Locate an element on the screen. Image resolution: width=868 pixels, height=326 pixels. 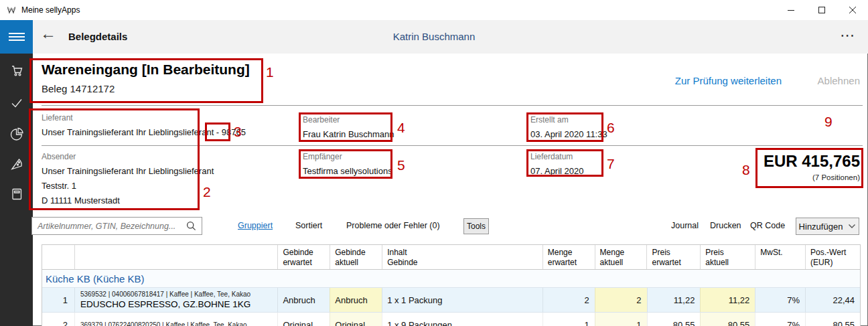
total-positions: (7 Positionen) is located at coordinates (836, 177).